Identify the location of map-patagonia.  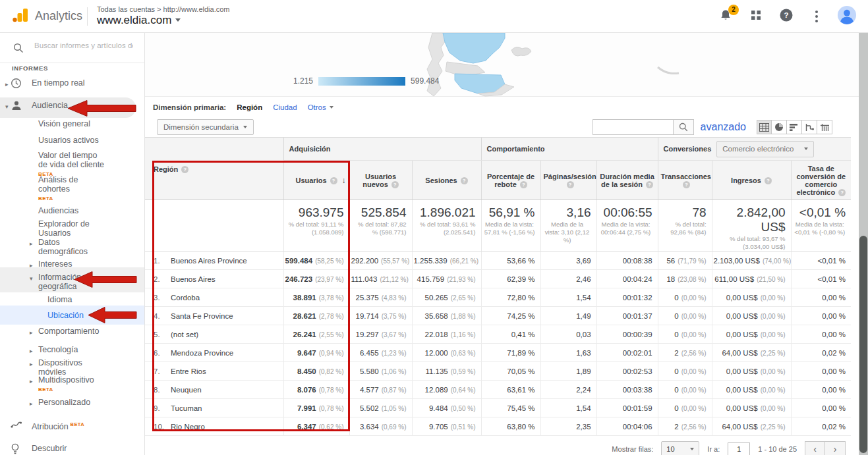
(502, 65).